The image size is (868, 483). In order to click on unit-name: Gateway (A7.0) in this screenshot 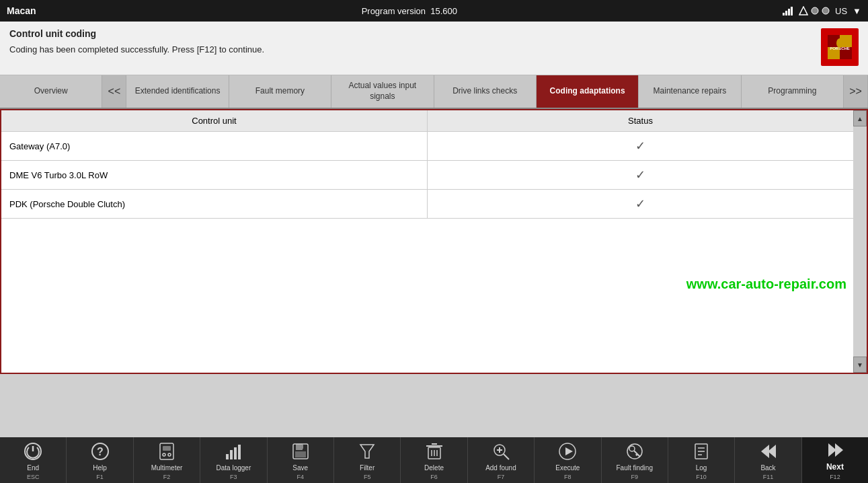, I will do `click(214, 147)`.